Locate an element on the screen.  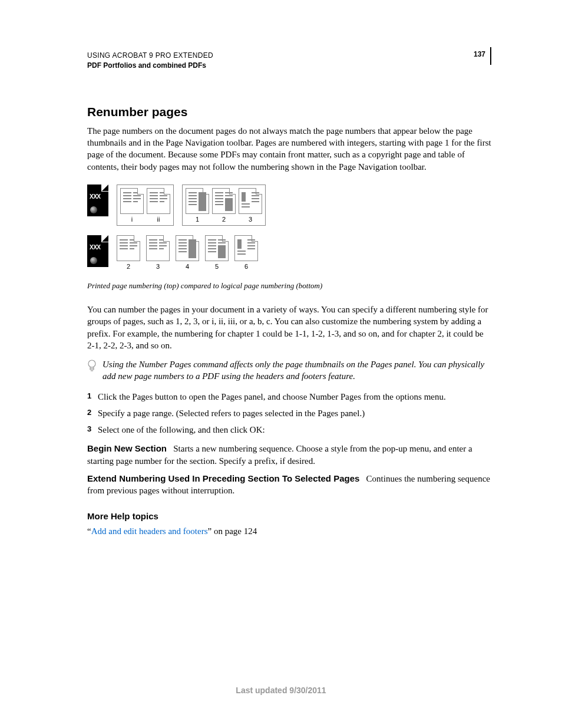
thumb-label: 5 is located at coordinates (217, 266).